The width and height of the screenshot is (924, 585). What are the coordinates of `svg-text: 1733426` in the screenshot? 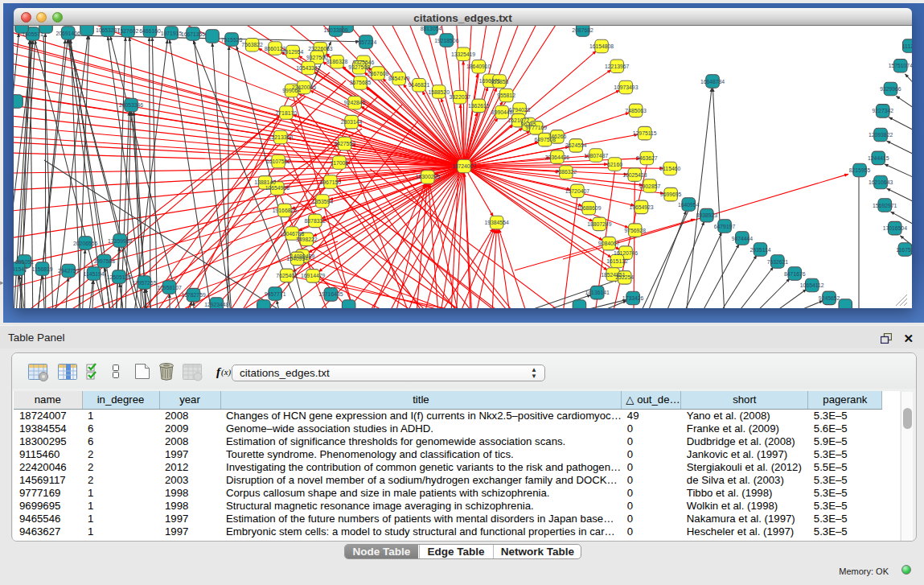 It's located at (634, 298).